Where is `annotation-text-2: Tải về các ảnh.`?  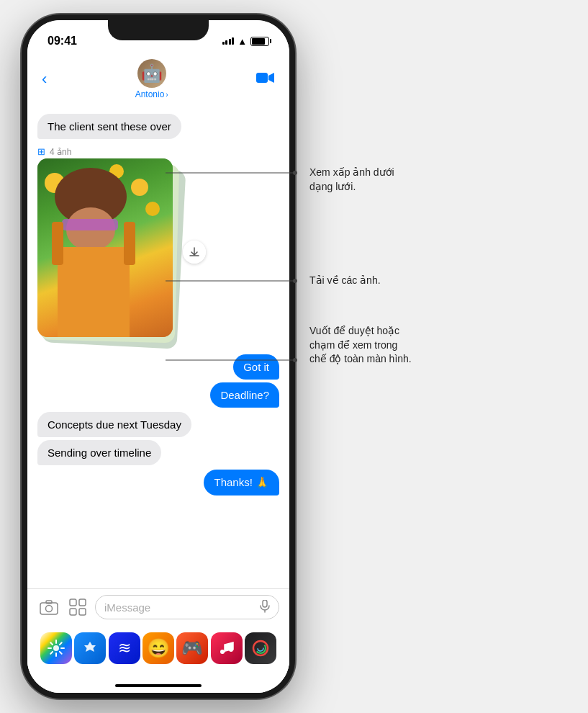
annotation-text-2: Tải về các ảnh. is located at coordinates (345, 281).